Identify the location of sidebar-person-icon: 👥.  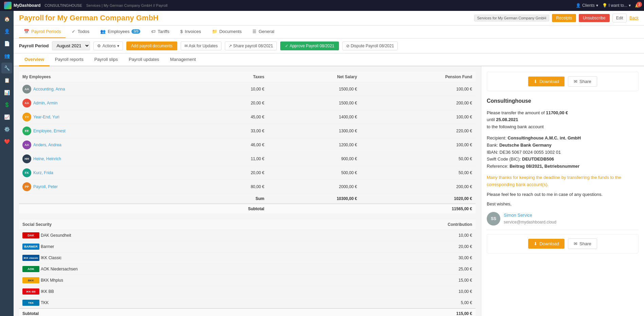
(7, 56).